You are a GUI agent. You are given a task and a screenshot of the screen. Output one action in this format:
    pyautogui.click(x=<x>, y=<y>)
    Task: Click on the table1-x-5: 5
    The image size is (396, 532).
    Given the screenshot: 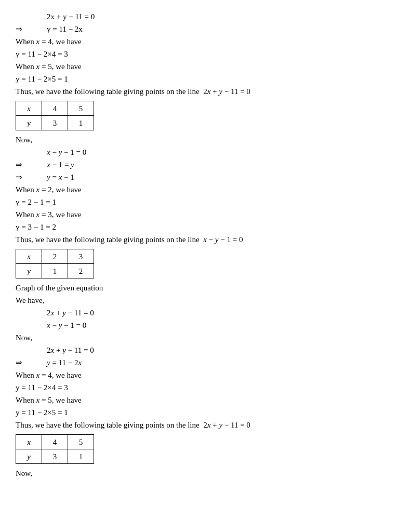 What is the action you would take?
    pyautogui.click(x=81, y=109)
    